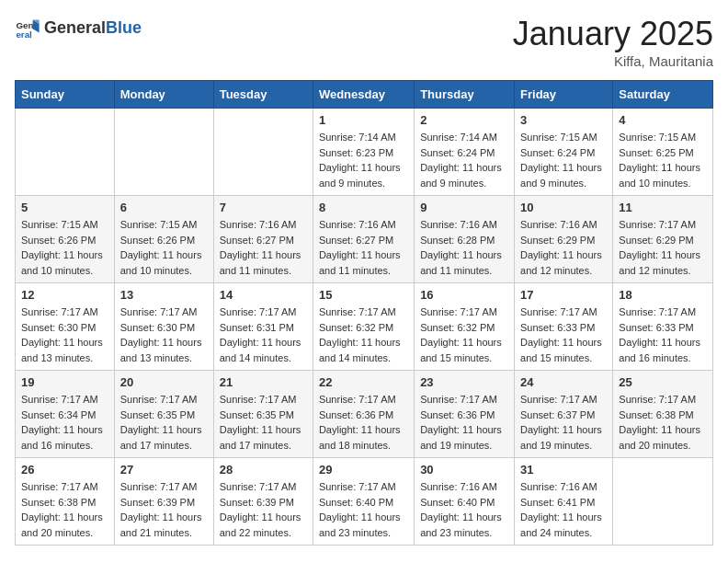 This screenshot has height=563, width=728. I want to click on day-number: 30, so click(464, 469).